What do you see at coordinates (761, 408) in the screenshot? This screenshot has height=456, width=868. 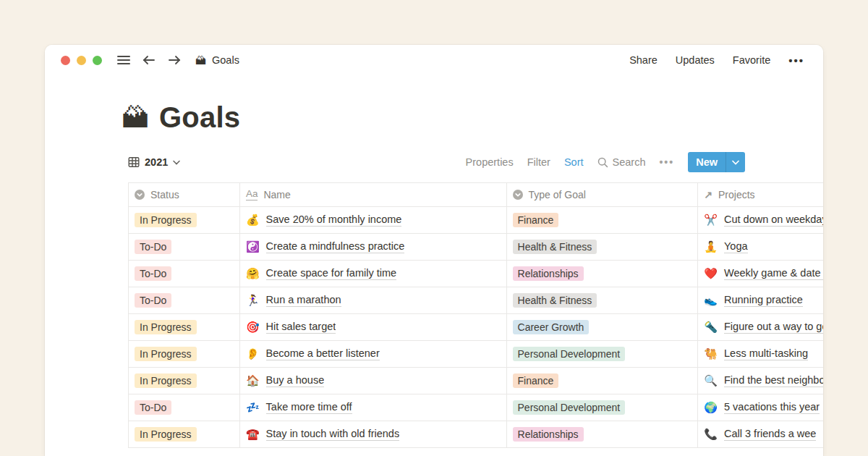 I see `projects-cell: 🌍 5 vacations this year` at bounding box center [761, 408].